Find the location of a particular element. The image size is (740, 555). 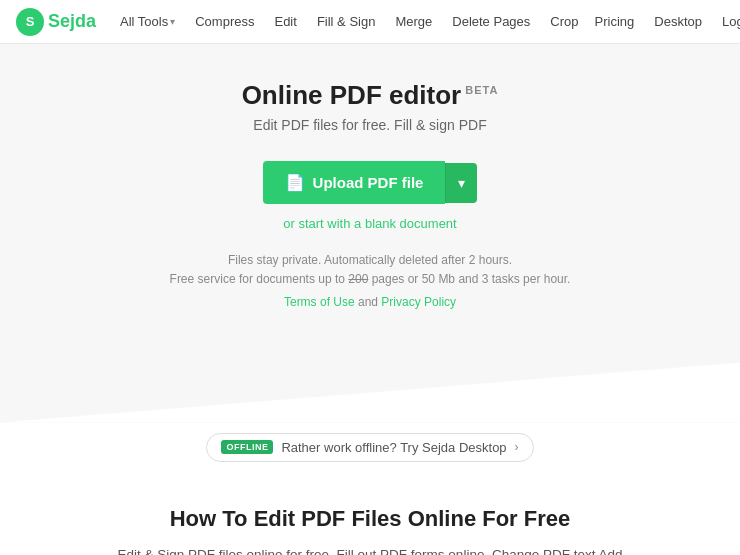

terms-privacy-line: Terms of Use and Privacy Policy is located at coordinates (370, 302).